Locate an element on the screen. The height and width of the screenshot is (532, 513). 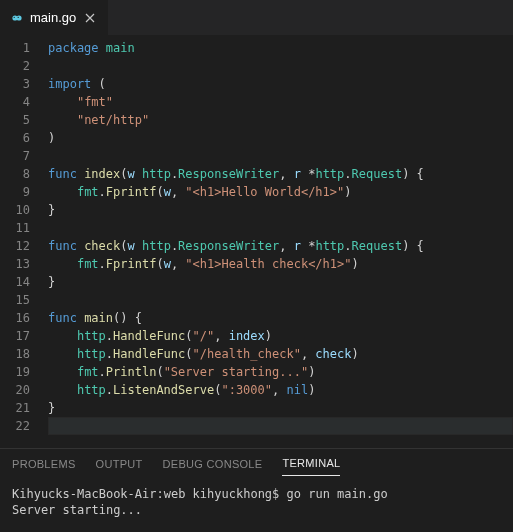
tab-output: OUTPUT is located at coordinates (120, 464).